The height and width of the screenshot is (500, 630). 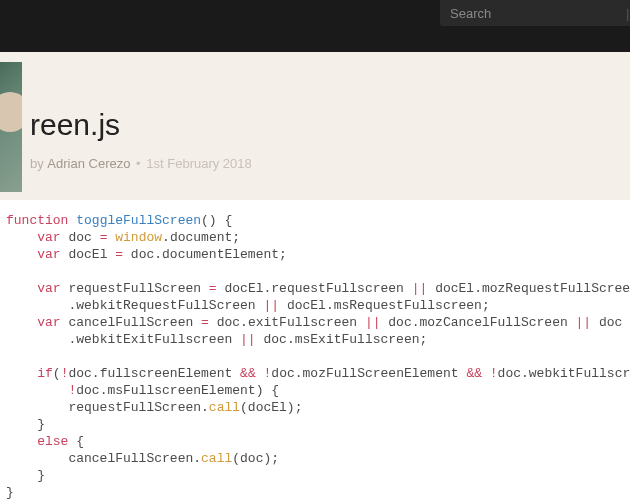 I want to click on avatar, so click(x=11, y=127).